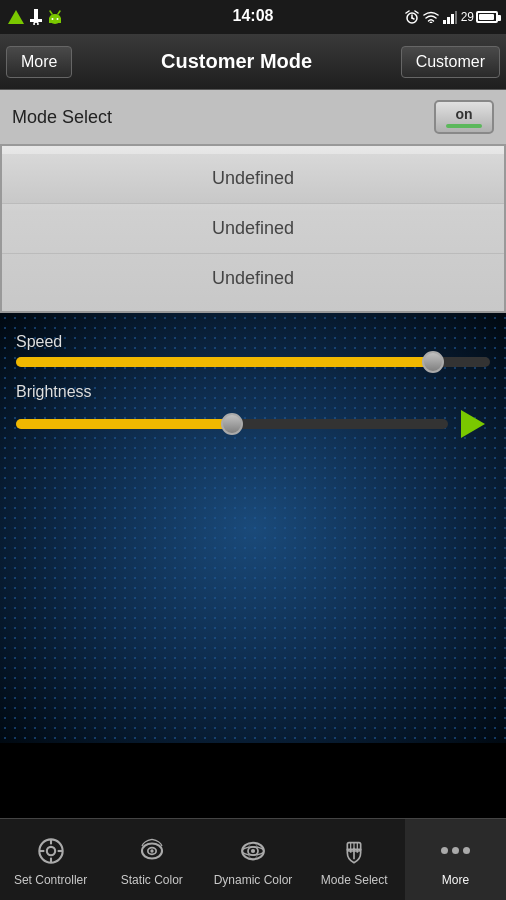 The image size is (506, 900). I want to click on mode-select-icon, so click(354, 851).